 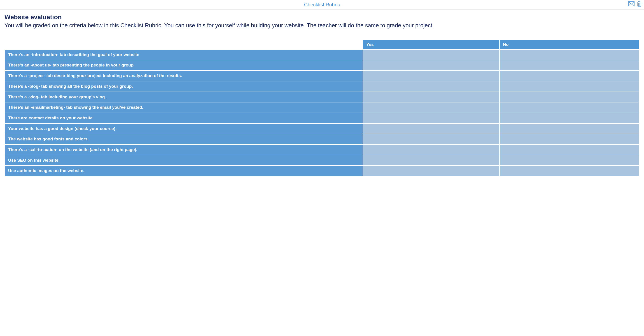 What do you see at coordinates (322, 5) in the screenshot?
I see `page-header: Checklist Rubric` at bounding box center [322, 5].